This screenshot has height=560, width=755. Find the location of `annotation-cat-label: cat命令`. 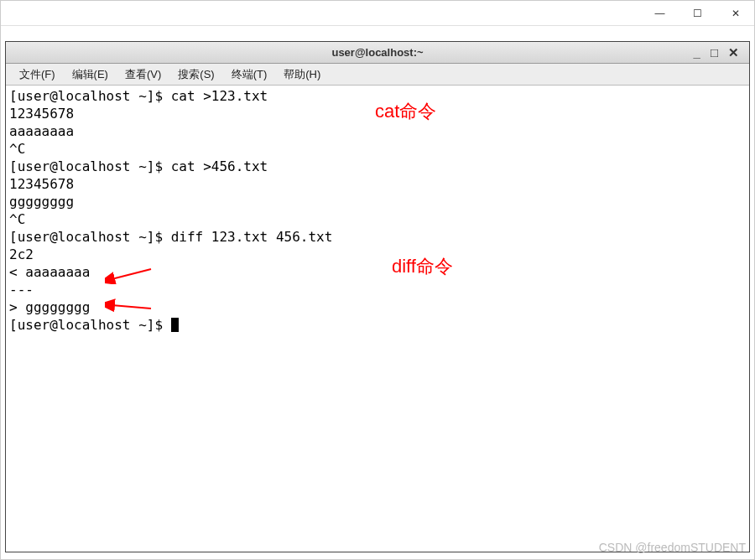

annotation-cat-label: cat命令 is located at coordinates (406, 111).